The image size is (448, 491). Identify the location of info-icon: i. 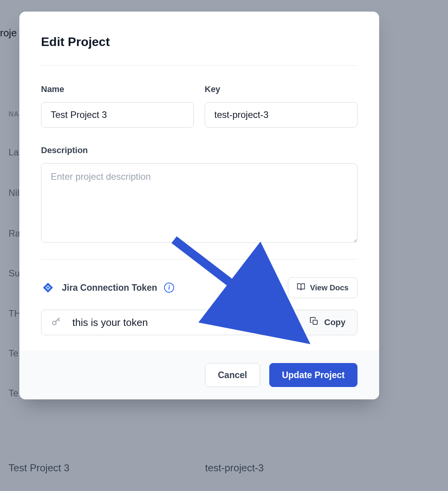
(169, 288).